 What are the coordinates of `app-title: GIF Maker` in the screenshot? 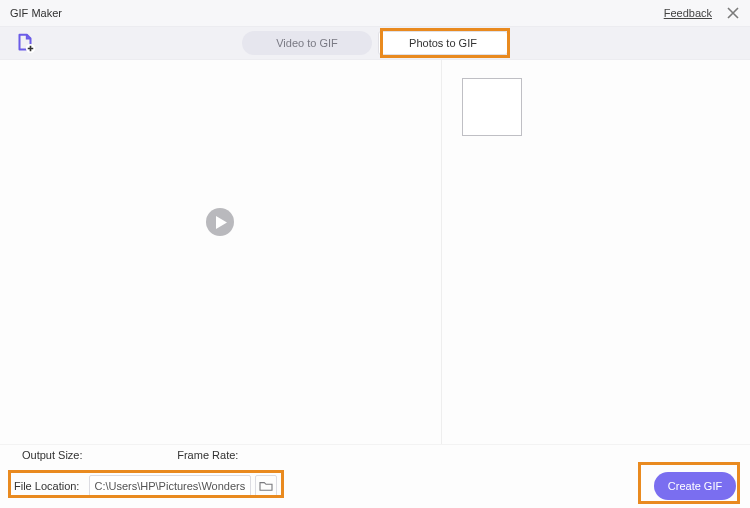 It's located at (36, 13).